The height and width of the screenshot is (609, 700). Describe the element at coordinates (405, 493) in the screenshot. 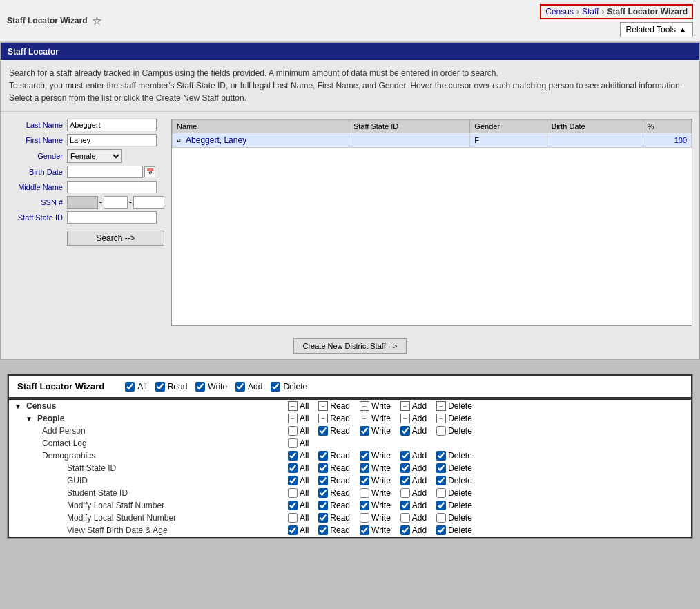

I see `ssid-add-checkbox` at that location.